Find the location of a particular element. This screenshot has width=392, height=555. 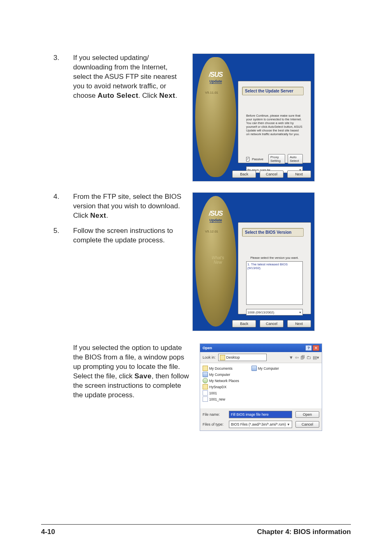

step-3-text: 3. If you selected updating/ downloading… is located at coordinates (119, 80).